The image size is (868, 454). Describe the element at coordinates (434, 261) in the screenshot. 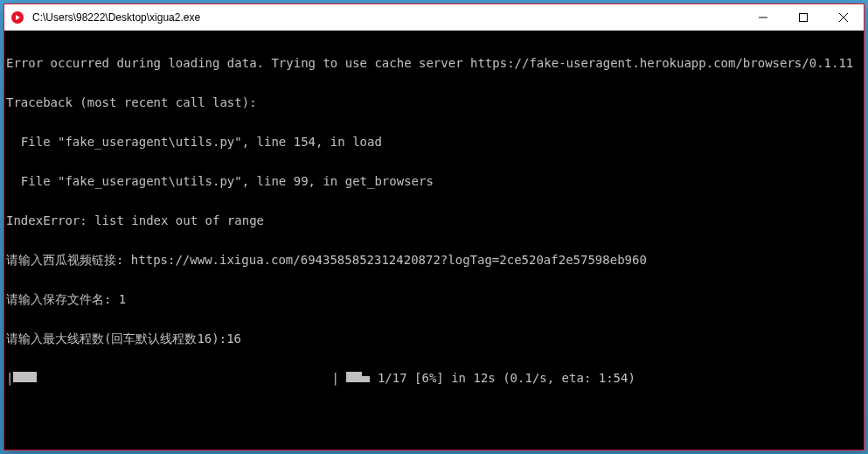

I see `console-line: 请输入西瓜视频链接: https://www.ixigua.com/694358…` at that location.